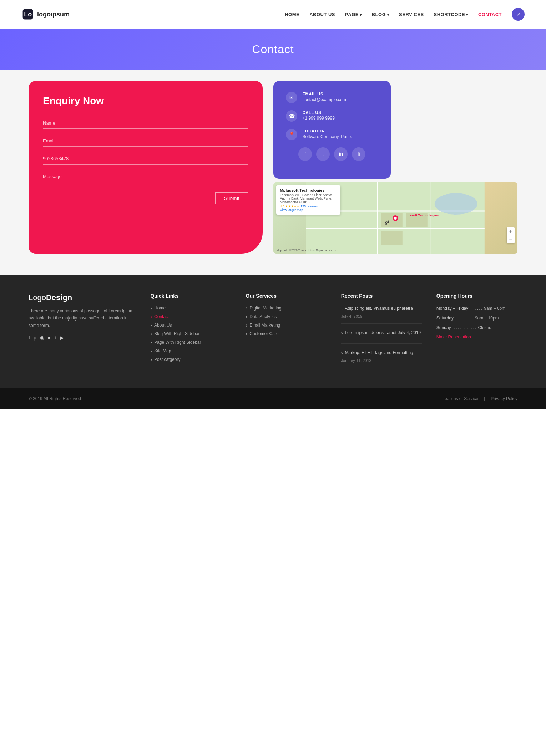 The height and width of the screenshot is (756, 546). I want to click on map-view-larger: View larger map, so click(308, 210).